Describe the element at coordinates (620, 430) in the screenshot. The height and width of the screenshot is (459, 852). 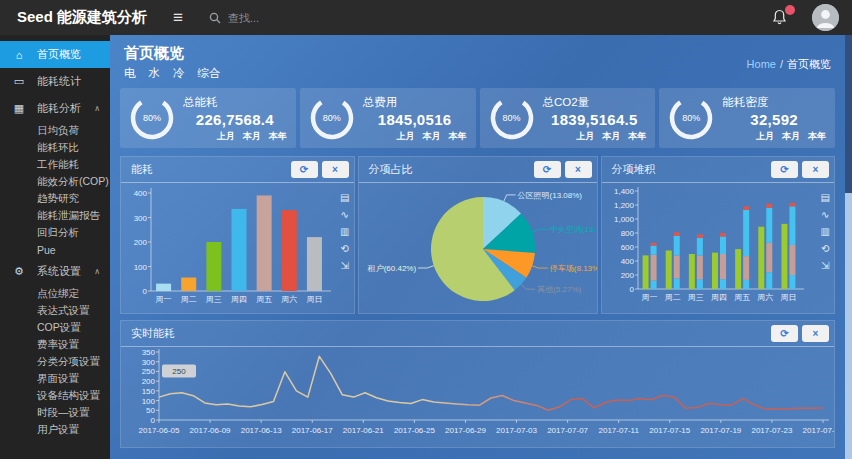
I see `svg-text: 2017-07-11` at that location.